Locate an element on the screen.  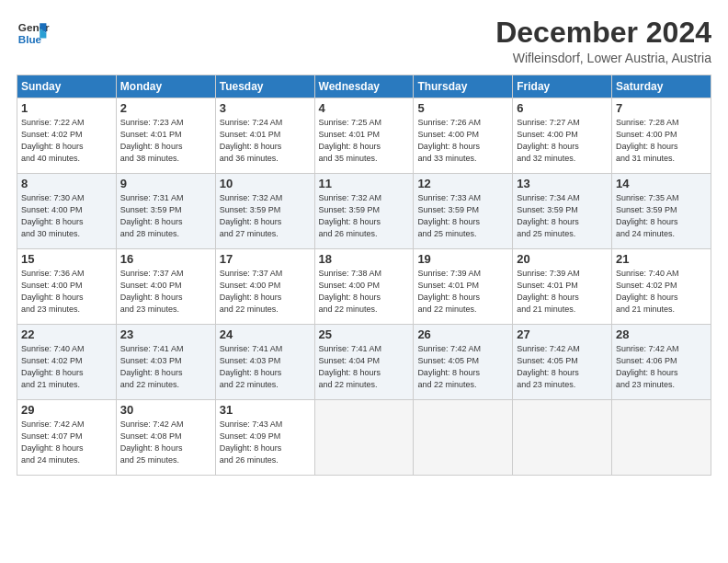
table-row: 4Sunrise: 7:25 AM Sunset: 4:01 PM Daylig… is located at coordinates (364, 136).